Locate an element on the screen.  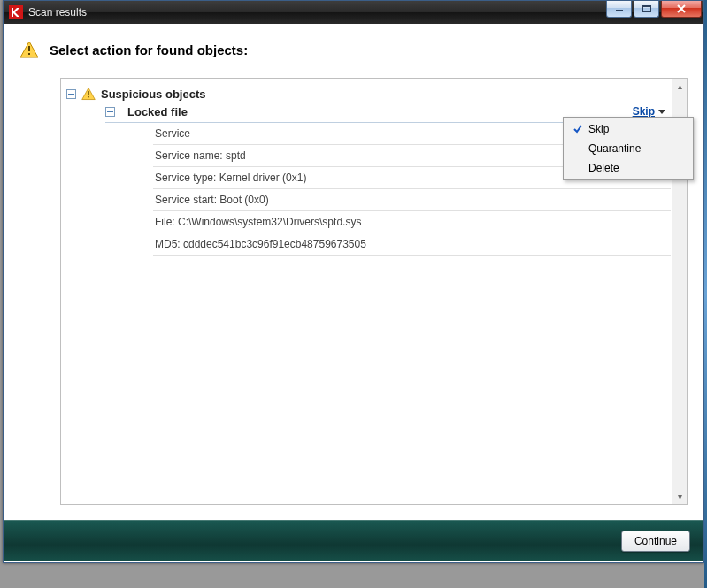
action-dropdown-trigger: Skip is located at coordinates (649, 111).